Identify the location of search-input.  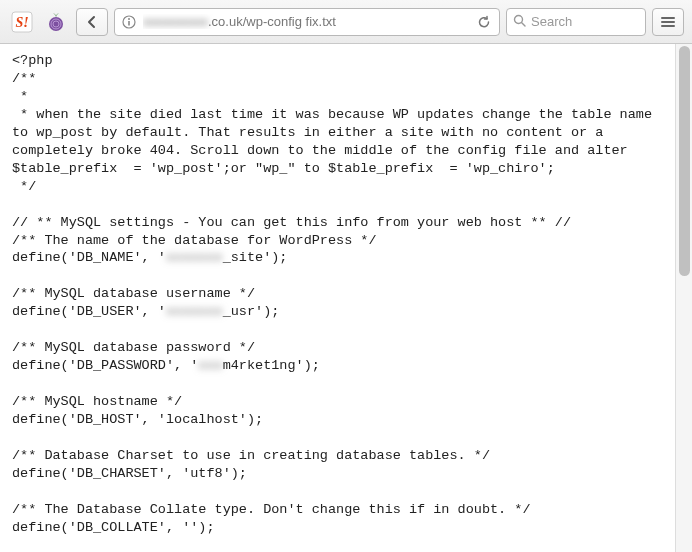
(585, 22).